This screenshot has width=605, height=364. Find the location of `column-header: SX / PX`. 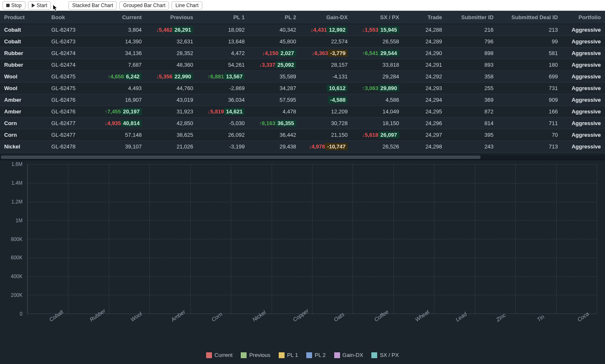

column-header: SX / PX is located at coordinates (377, 18).